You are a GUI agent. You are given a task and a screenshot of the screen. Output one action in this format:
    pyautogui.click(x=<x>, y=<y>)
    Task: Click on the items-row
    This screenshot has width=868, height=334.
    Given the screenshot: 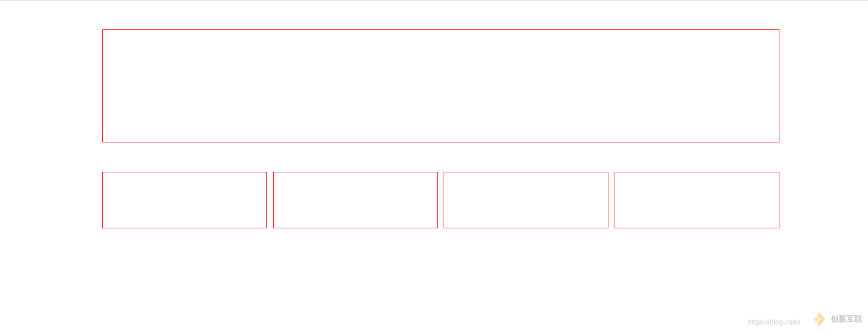 What is the action you would take?
    pyautogui.click(x=441, y=200)
    